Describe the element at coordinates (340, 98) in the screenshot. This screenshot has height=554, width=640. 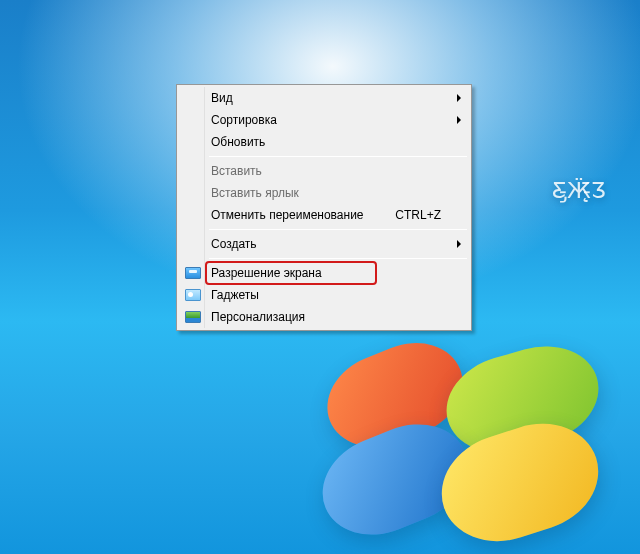
I see `menu-item-label: Вид` at that location.